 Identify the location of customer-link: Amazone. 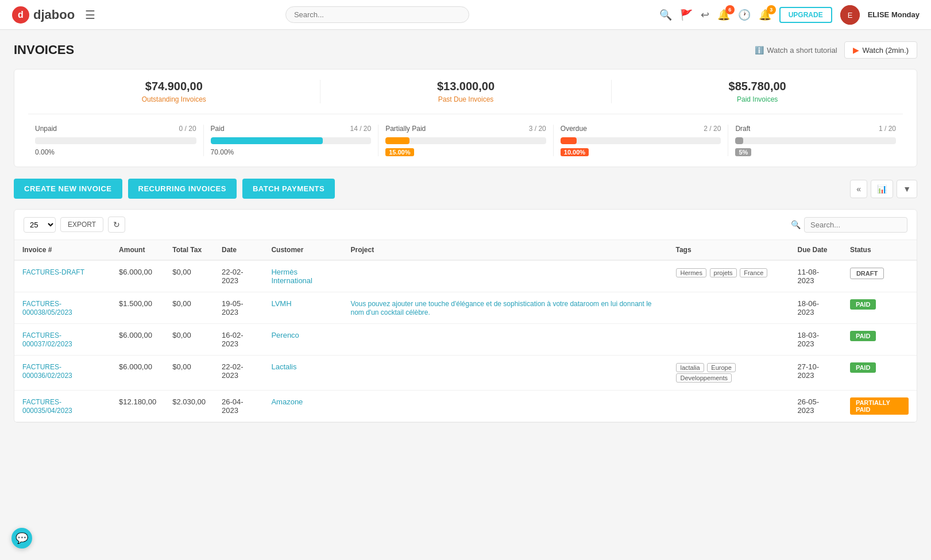
(287, 402).